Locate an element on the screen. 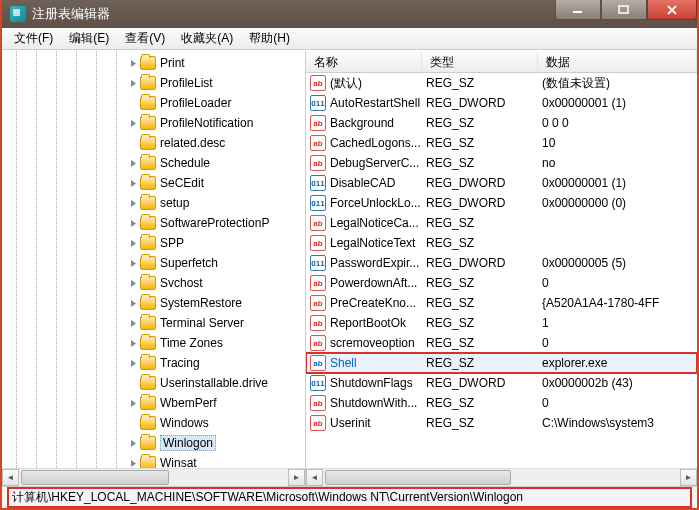 The width and height of the screenshot is (699, 510). tree-item: Terminal Server is located at coordinates (154, 323).